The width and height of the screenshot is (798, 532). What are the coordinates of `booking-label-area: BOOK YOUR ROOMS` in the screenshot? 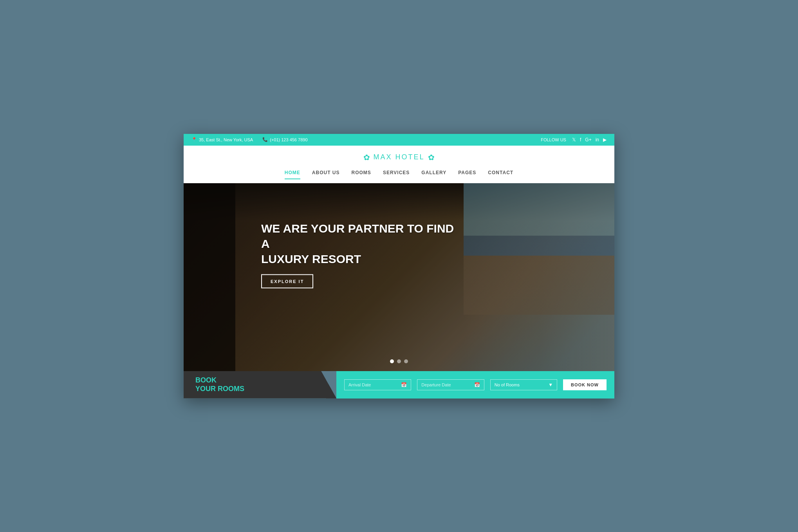 It's located at (260, 385).